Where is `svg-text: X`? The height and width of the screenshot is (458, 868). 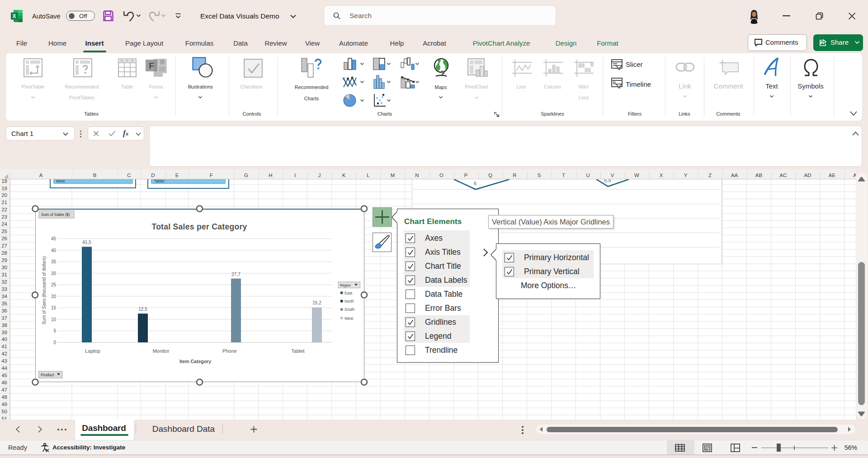 svg-text: X is located at coordinates (14, 16).